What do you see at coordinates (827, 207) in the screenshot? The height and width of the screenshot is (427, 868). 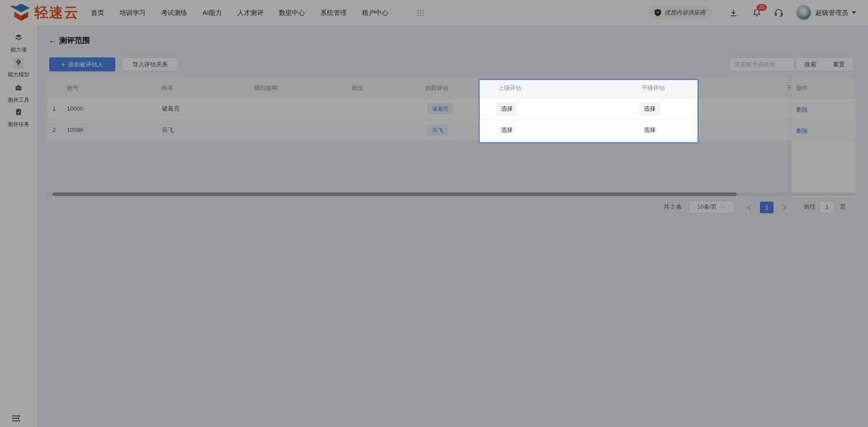 I see `goto-page-input` at bounding box center [827, 207].